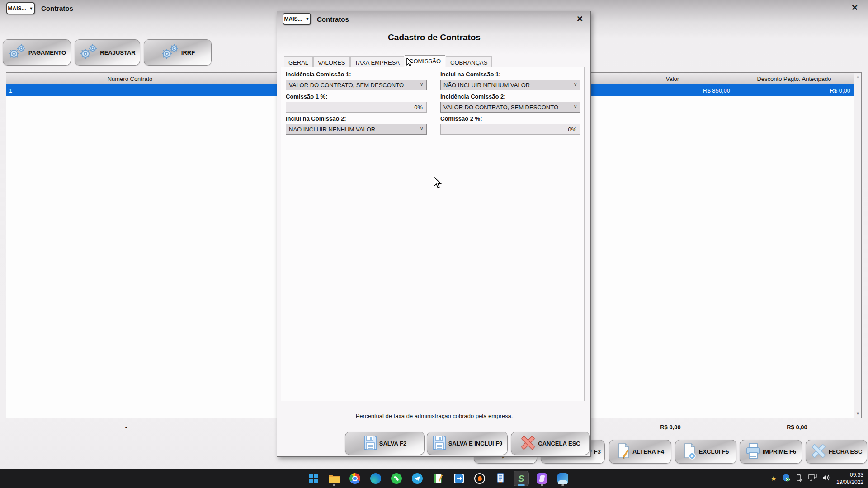 Image resolution: width=868 pixels, height=488 pixels. What do you see at coordinates (786, 479) in the screenshot?
I see `security-shield-icon` at bounding box center [786, 479].